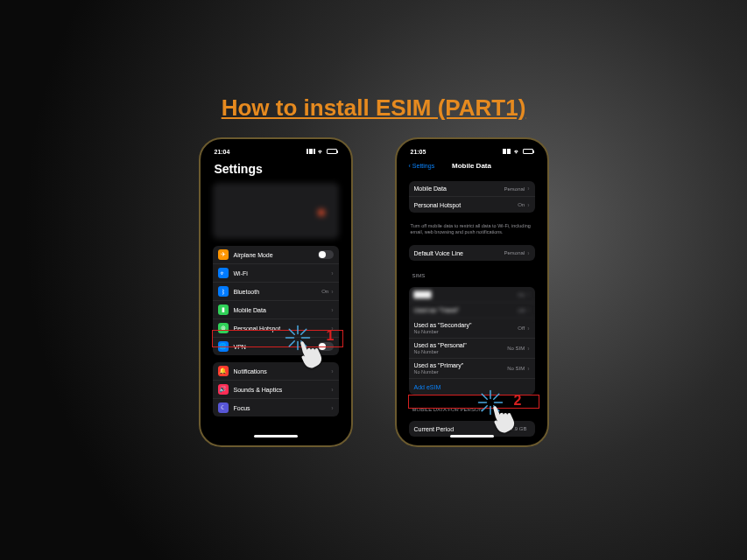 Image resolution: width=747 pixels, height=560 pixels. I want to click on sim-label: Used as "Travel", so click(466, 310).